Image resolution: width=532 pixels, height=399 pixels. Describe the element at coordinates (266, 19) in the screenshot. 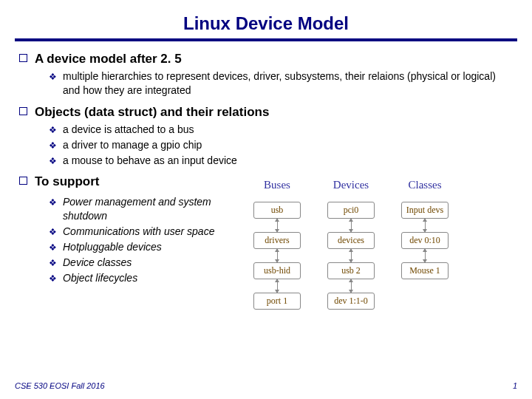

I see `slide-title: Linux Device Model` at that location.